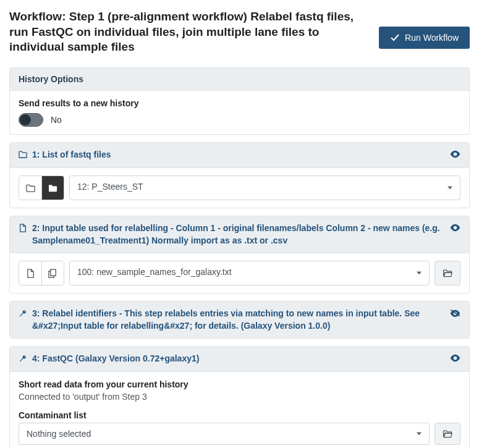 The width and height of the screenshot is (479, 448). Describe the element at coordinates (240, 415) in the screenshot. I see `contaminant-label: Contaminant list` at that location.